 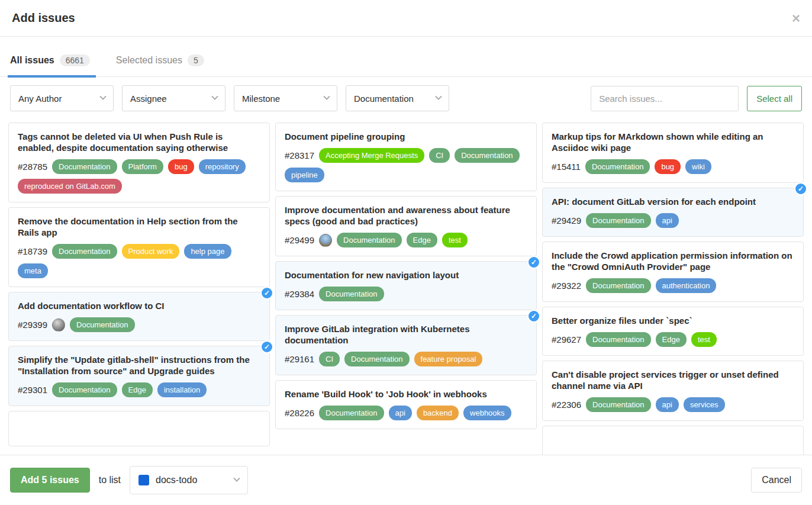 I want to click on issue-label: wiki, so click(x=698, y=167).